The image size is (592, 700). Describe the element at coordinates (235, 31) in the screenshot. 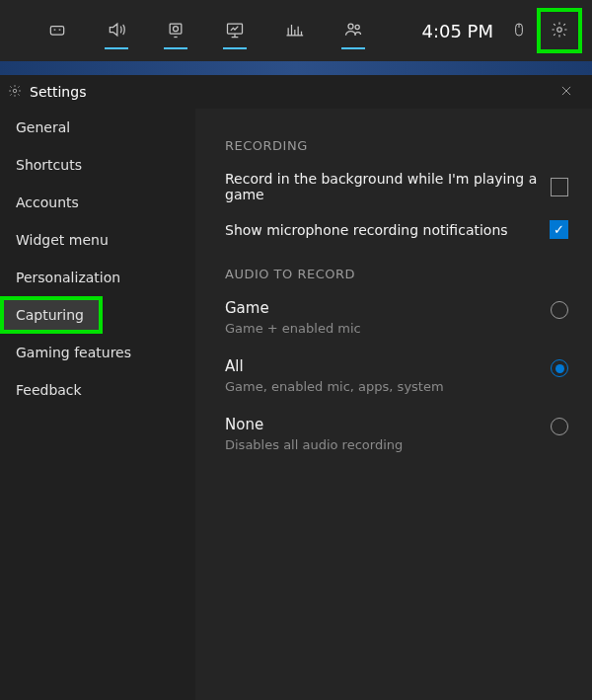

I see `monitor-widget-button` at that location.